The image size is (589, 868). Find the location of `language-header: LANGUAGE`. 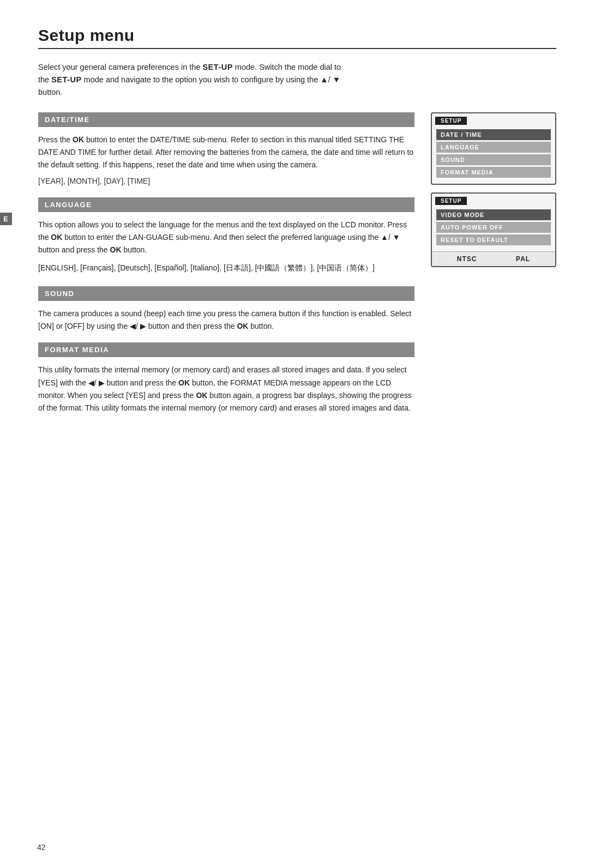

language-header: LANGUAGE is located at coordinates (226, 205).